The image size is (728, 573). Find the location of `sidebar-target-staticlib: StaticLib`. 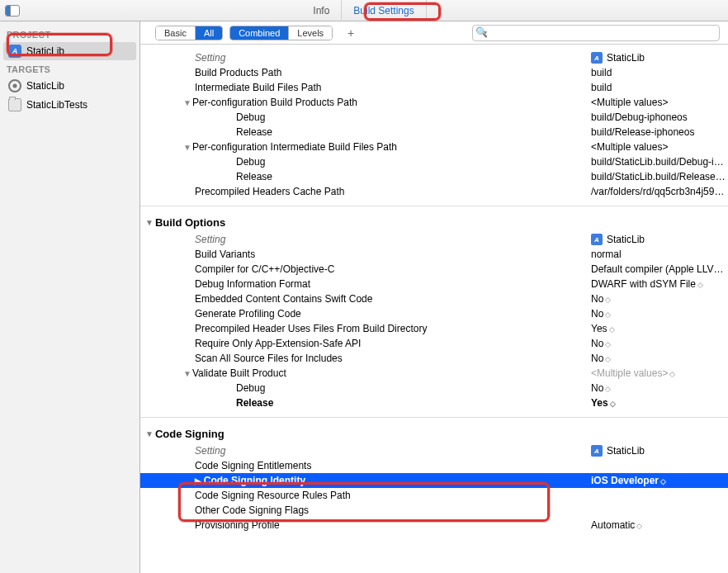

sidebar-target-staticlib: StaticLib is located at coordinates (69, 86).